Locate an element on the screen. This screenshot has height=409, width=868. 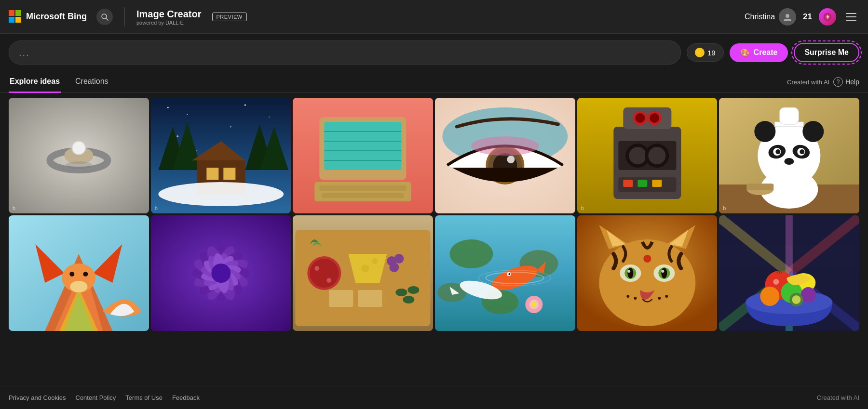
coins-count: 21 is located at coordinates (807, 17).